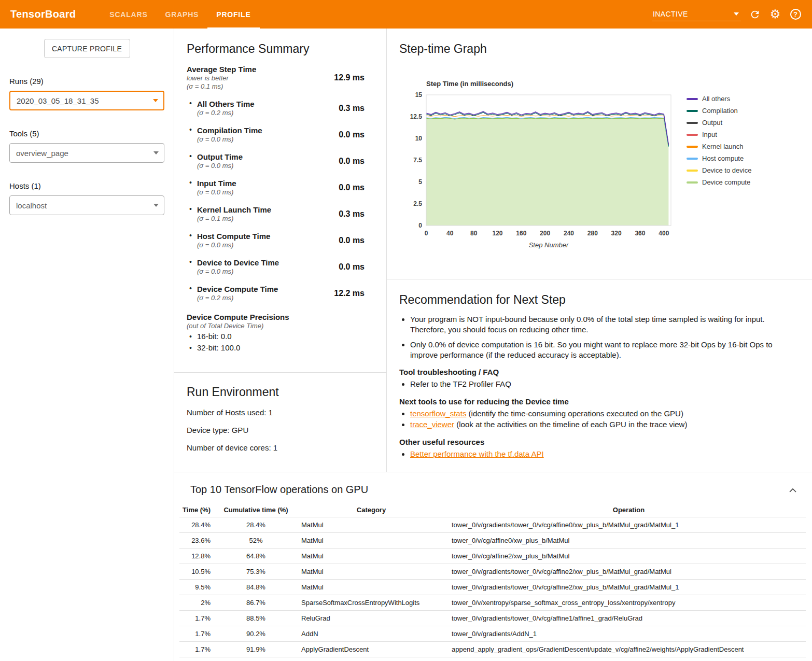  Describe the element at coordinates (474, 233) in the screenshot. I see `svg-text: 80` at that location.